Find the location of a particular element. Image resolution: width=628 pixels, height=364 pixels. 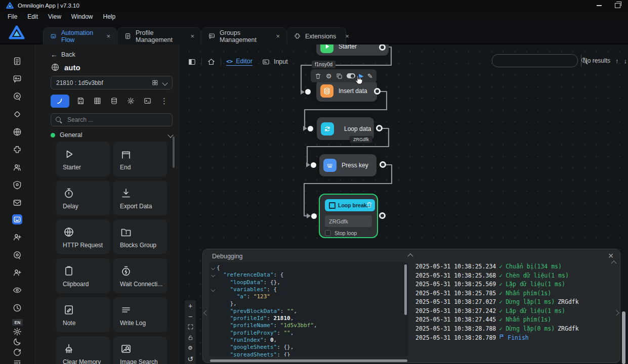

find-prev-icon: ↑ is located at coordinates (617, 61).